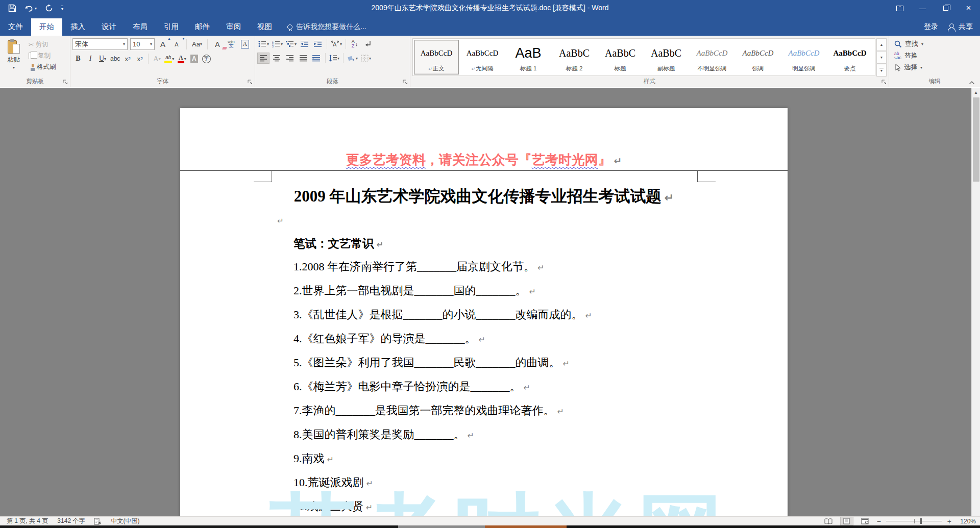 The image size is (980, 528). What do you see at coordinates (206, 59) in the screenshot?
I see `enclose-characters-button: 字` at bounding box center [206, 59].